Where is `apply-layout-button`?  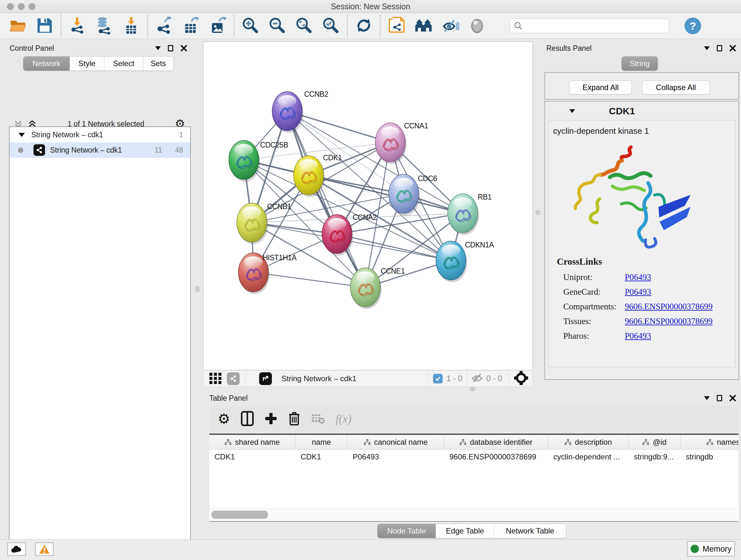 apply-layout-button is located at coordinates (364, 26).